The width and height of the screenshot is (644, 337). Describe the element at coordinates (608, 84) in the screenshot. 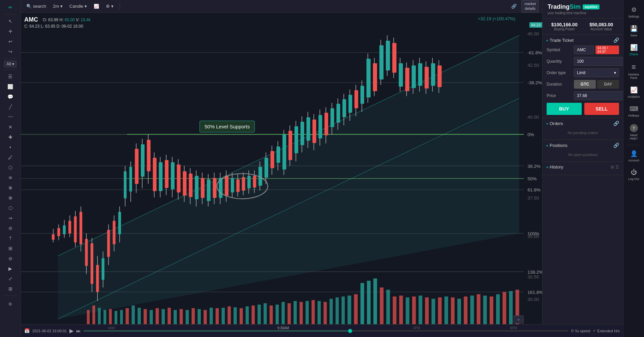

I see `duration-day-btn: DAY` at that location.